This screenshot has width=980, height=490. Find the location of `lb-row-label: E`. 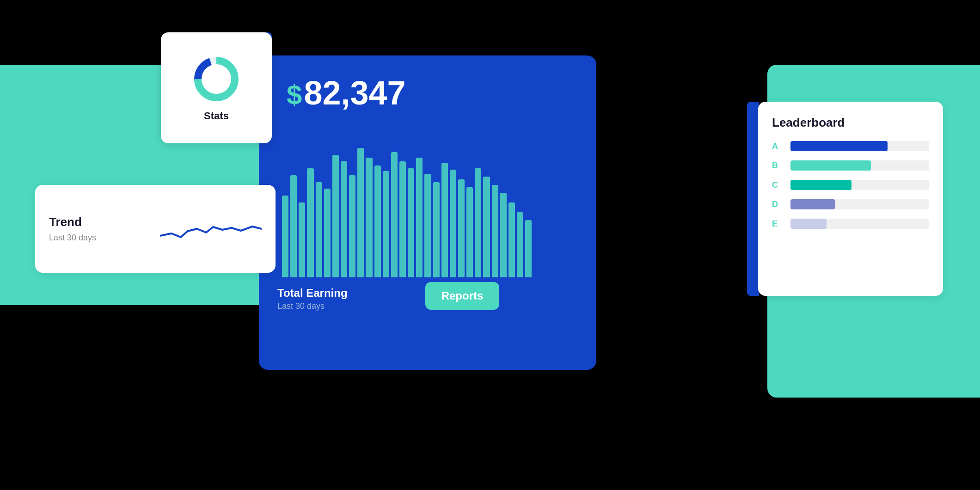

lb-row-label: E is located at coordinates (778, 224).